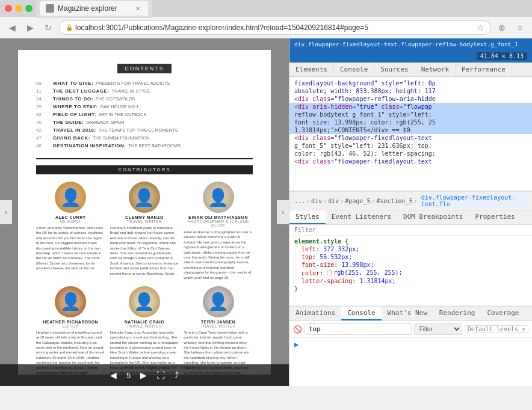 Image resolution: width=532 pixels, height=410 pixels. What do you see at coordinates (69, 123) in the screenshot?
I see `toc-title: THE GUIDE:` at bounding box center [69, 123].